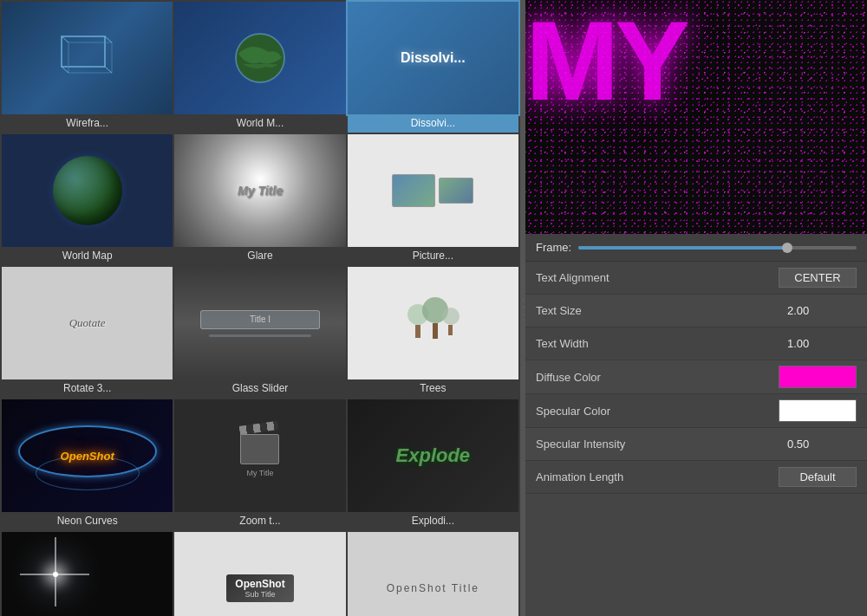  Describe the element at coordinates (434, 574) in the screenshot. I see `template-item-halo-zoom: OpenShot Title Halo Zo...` at that location.